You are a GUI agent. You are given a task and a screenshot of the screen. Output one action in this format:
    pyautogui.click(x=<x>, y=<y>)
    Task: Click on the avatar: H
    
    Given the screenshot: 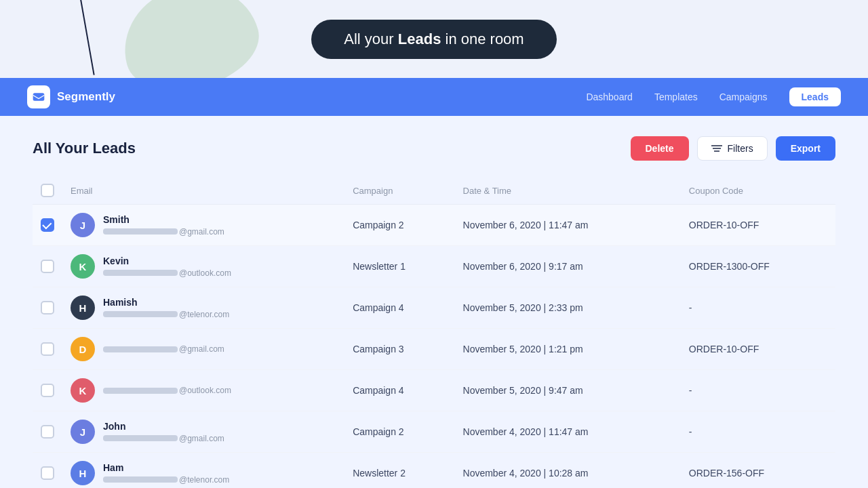 What is the action you would take?
    pyautogui.click(x=83, y=308)
    